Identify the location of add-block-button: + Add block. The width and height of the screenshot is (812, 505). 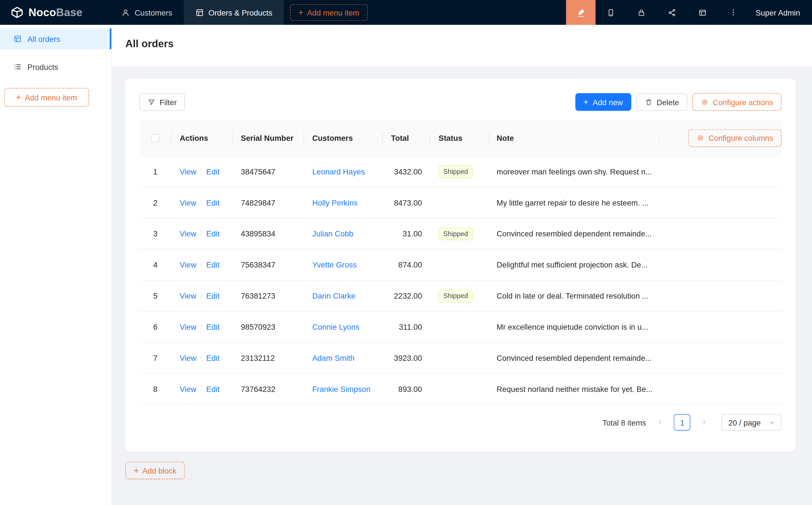
(155, 470).